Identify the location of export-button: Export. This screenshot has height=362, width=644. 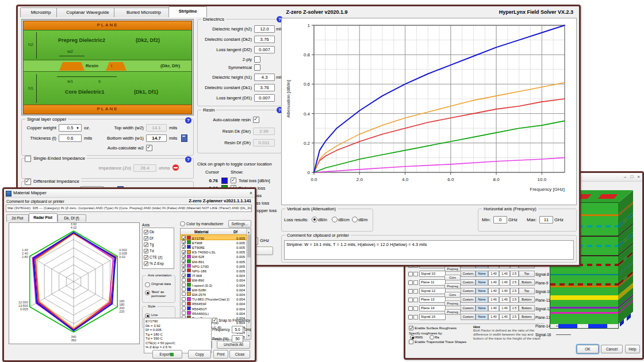
(167, 354).